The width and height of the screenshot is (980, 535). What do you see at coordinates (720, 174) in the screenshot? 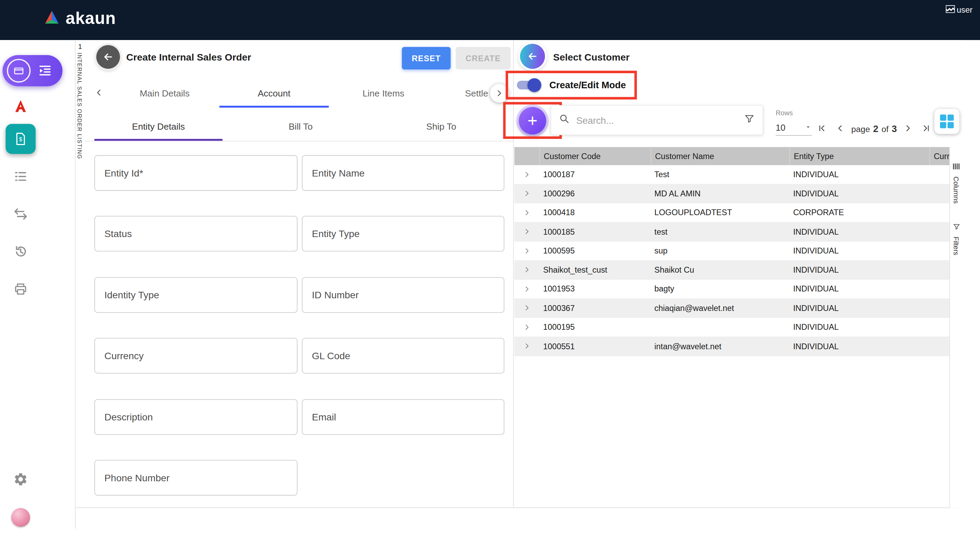
I see `cell-customer-name: Test` at bounding box center [720, 174].